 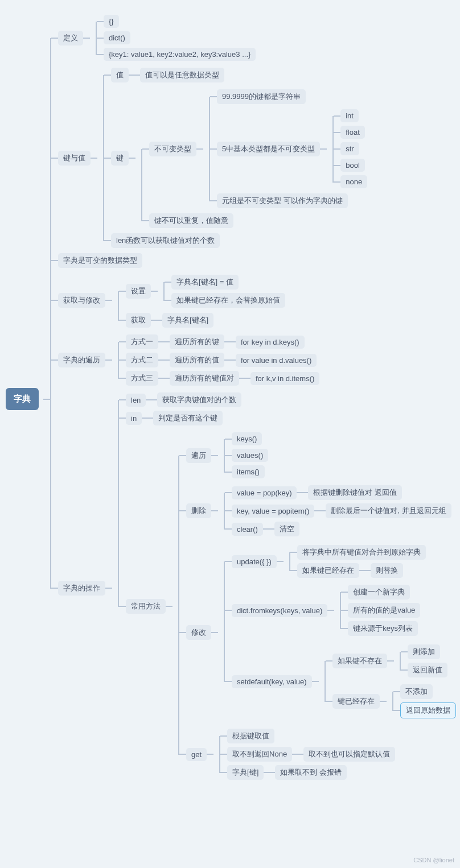 I want to click on node-items: items(), so click(x=248, y=472).